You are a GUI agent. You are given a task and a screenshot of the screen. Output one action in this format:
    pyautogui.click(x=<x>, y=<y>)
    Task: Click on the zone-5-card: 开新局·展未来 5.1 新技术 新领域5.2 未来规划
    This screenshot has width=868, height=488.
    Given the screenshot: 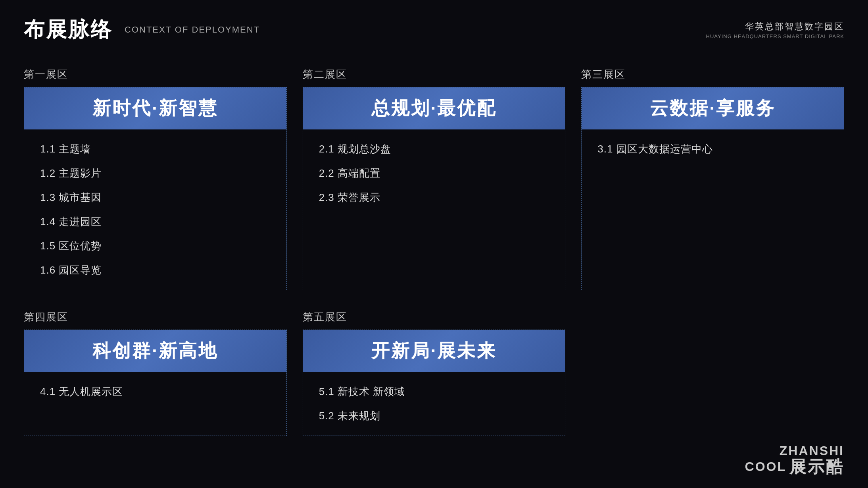 What is the action you would take?
    pyautogui.click(x=434, y=383)
    